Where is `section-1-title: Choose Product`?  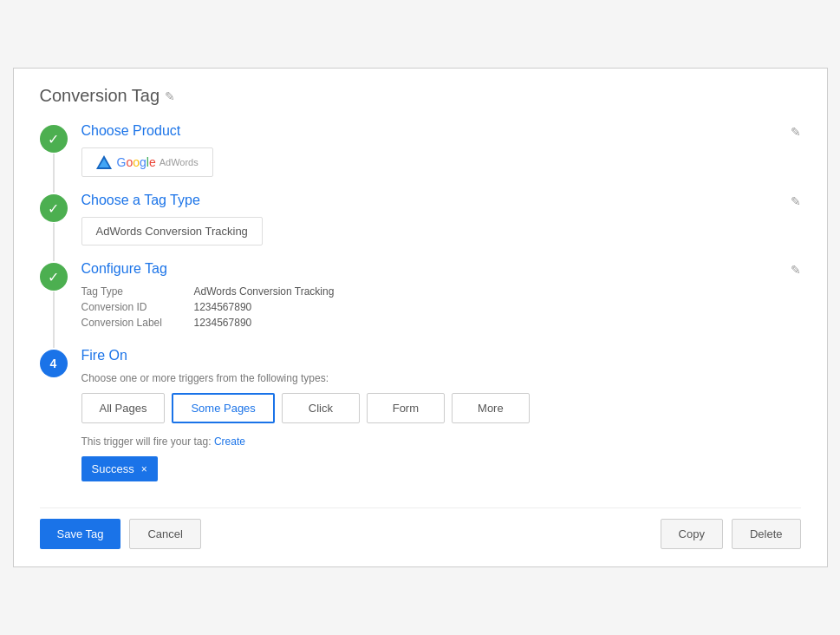
section-1-title: Choose Product is located at coordinates (132, 131).